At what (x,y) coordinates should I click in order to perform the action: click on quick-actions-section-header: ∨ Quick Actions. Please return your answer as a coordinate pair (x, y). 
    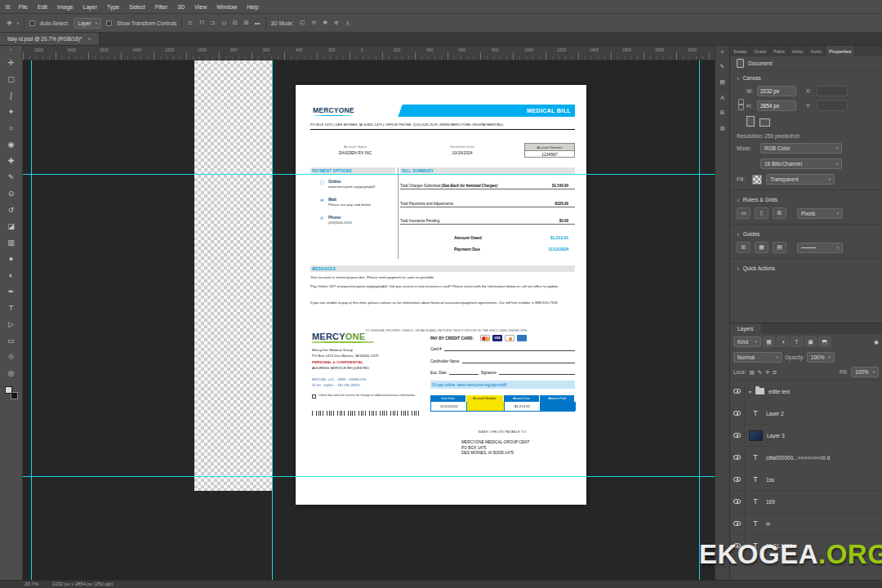
    Looking at the image, I should click on (806, 268).